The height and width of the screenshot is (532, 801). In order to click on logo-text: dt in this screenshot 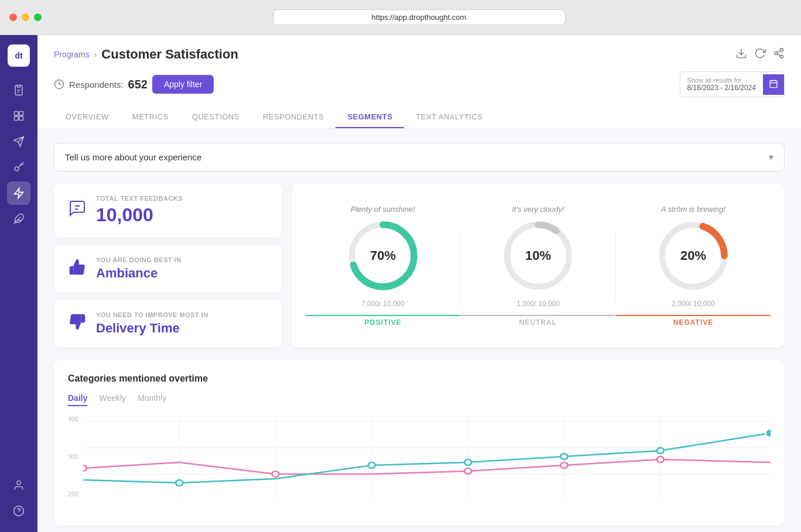, I will do `click(19, 56)`.